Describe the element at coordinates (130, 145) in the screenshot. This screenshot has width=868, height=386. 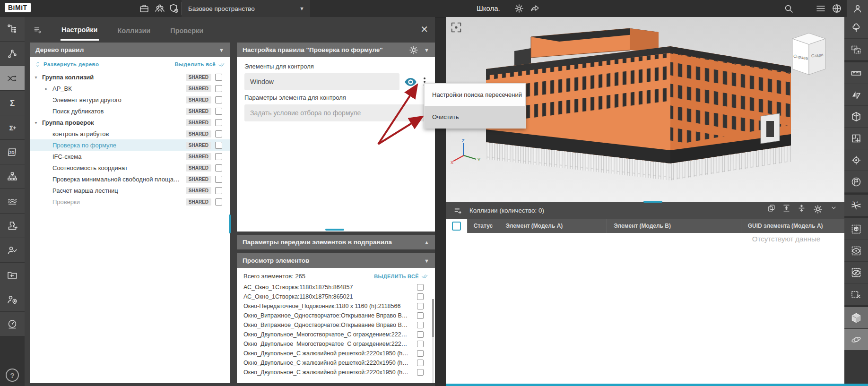
I see `tree-row: Проверка по формулеSHARED` at that location.